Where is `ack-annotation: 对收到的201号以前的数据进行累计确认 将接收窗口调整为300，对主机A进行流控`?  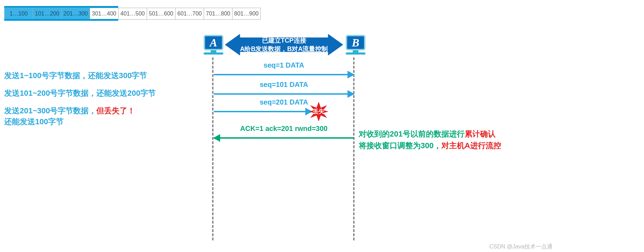
ack-annotation: 对收到的201号以前的数据进行累计确认 将接收窗口调整为300，对主机A进行流控 is located at coordinates (430, 140).